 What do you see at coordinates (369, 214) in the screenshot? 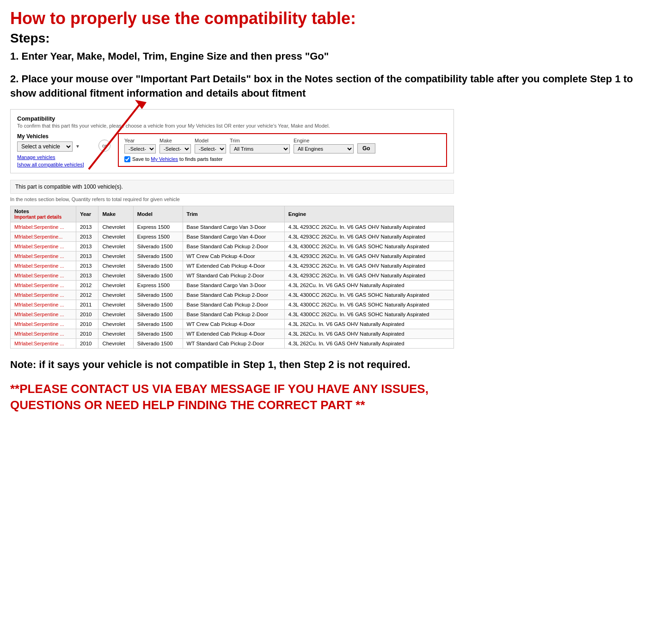
I see `col-engine: Engine` at bounding box center [369, 214].